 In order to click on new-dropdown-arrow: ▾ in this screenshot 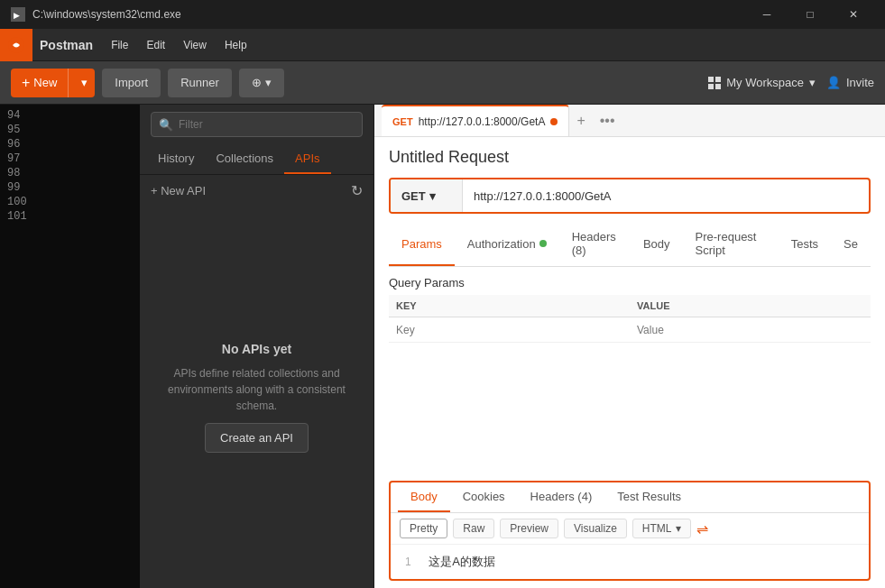, I will do `click(85, 83)`.